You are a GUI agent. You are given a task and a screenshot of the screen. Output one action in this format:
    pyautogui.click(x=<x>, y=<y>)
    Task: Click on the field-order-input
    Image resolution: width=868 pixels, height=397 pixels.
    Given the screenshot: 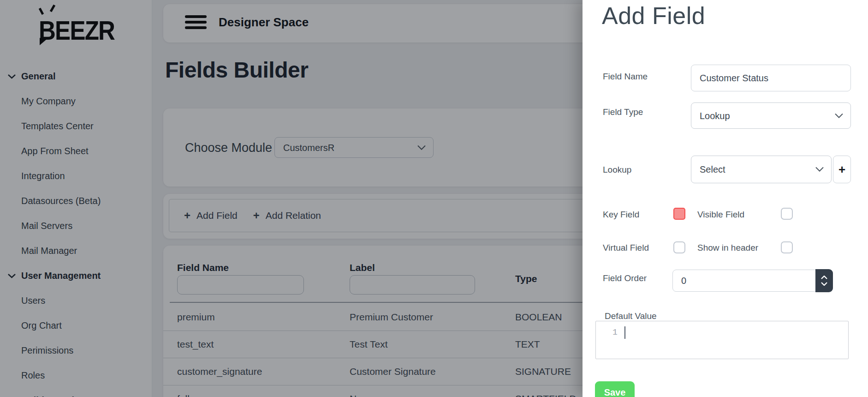 What is the action you would take?
    pyautogui.click(x=753, y=281)
    